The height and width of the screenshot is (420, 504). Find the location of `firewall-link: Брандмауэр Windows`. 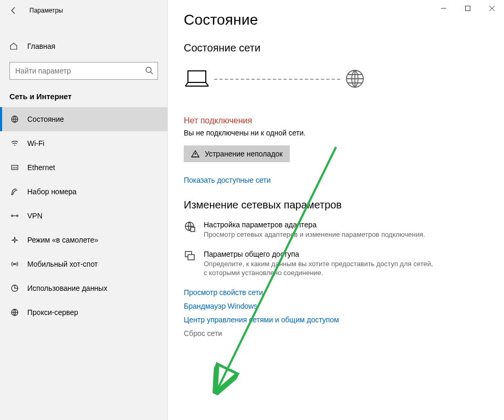

firewall-link: Брандмауэр Windows is located at coordinates (336, 306).